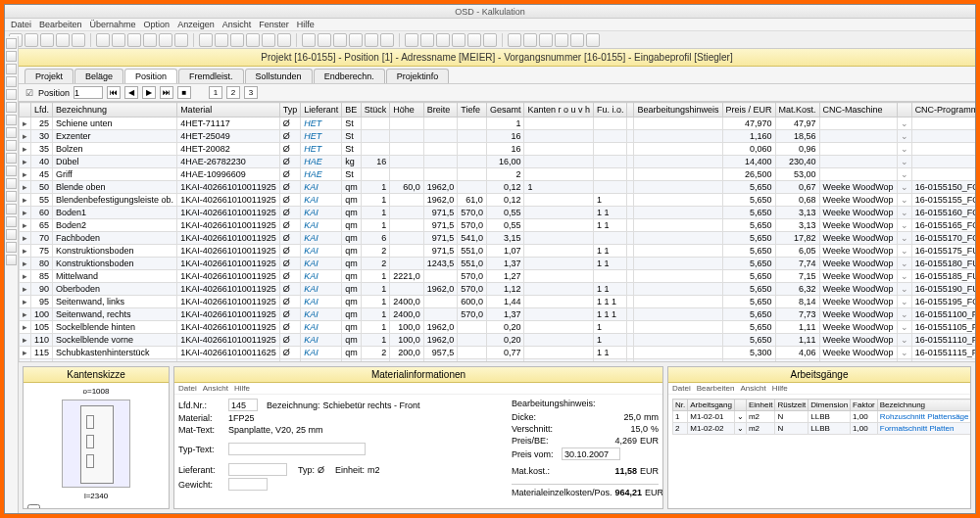 This screenshot has width=980, height=518. What do you see at coordinates (498, 239) in the screenshot?
I see `table-row: ▸70Fachboden1KAI-402661010011925ØKAIqm69…` at bounding box center [498, 239].